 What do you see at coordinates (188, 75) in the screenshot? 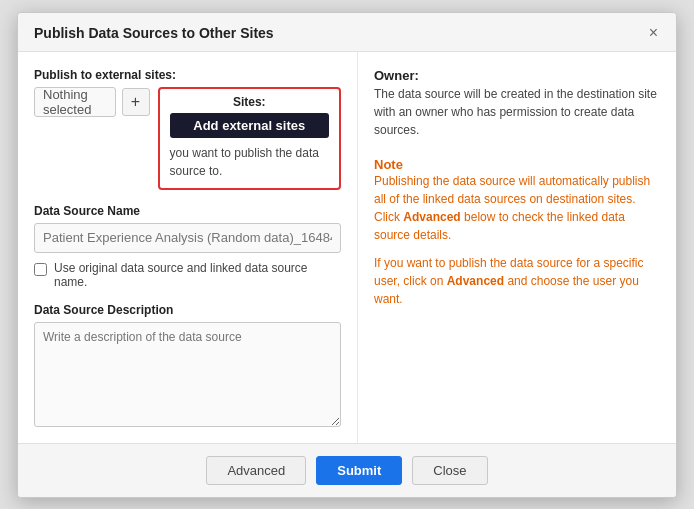
I see `publish-label: Publish to external sites:` at bounding box center [188, 75].